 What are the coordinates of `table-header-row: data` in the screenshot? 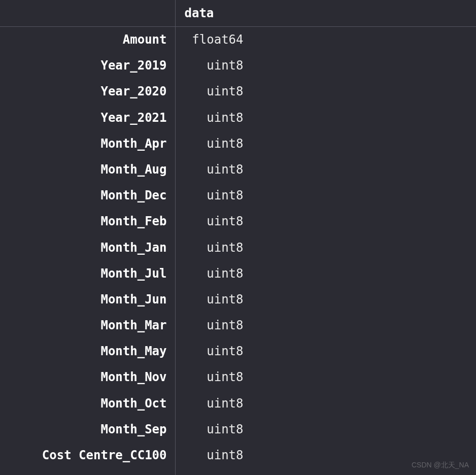 It's located at (238, 13).